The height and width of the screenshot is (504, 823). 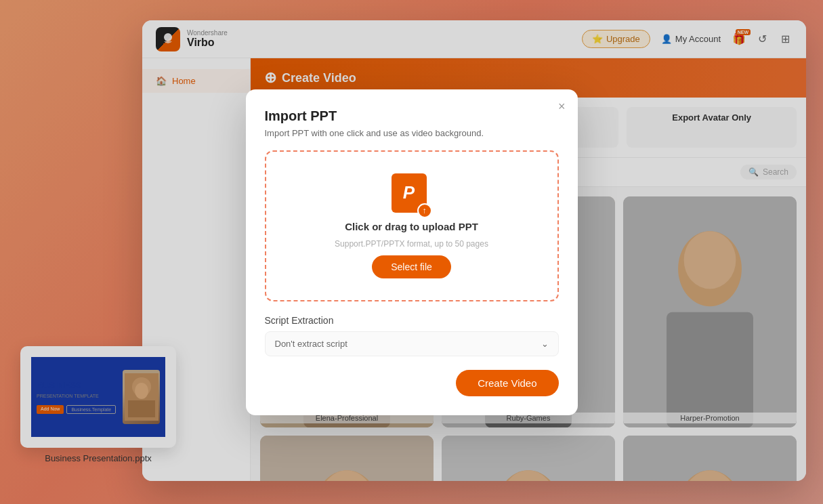 I want to click on upload-hint: Support.PPT/PPTX format, up to 50 pages, so click(x=412, y=244).